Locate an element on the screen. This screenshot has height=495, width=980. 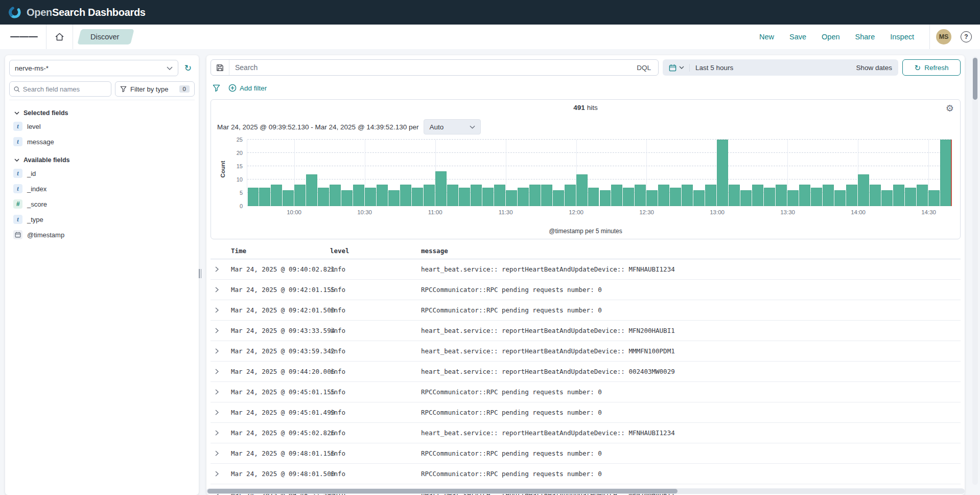
vertical-scrollbar-thumb is located at coordinates (975, 79).